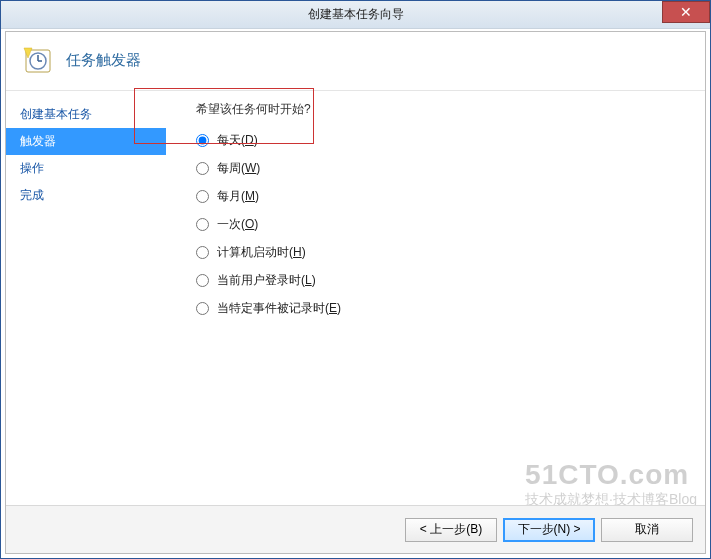  What do you see at coordinates (202, 252) in the screenshot?
I see `radio-startup` at bounding box center [202, 252].